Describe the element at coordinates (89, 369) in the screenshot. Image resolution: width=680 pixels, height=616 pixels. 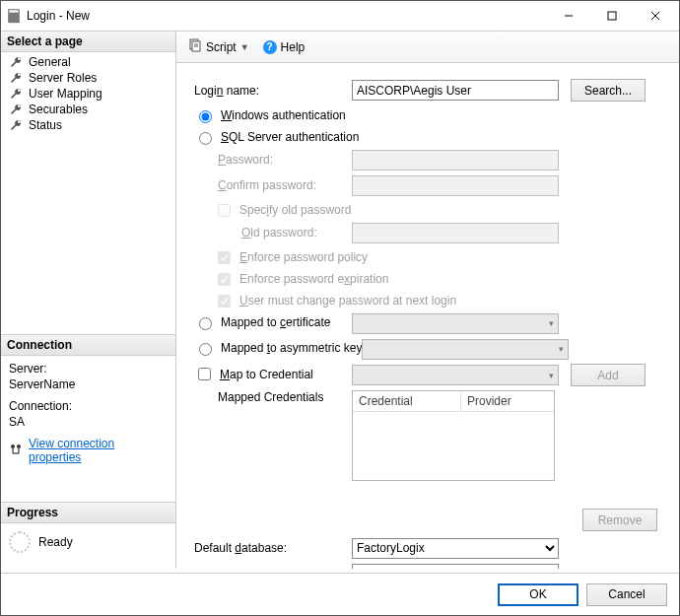
I see `server-label: Server:` at that location.